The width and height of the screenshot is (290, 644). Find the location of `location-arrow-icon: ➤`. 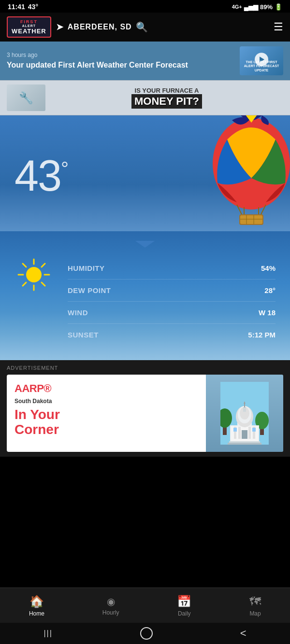

location-arrow-icon: ➤ is located at coordinates (60, 27).